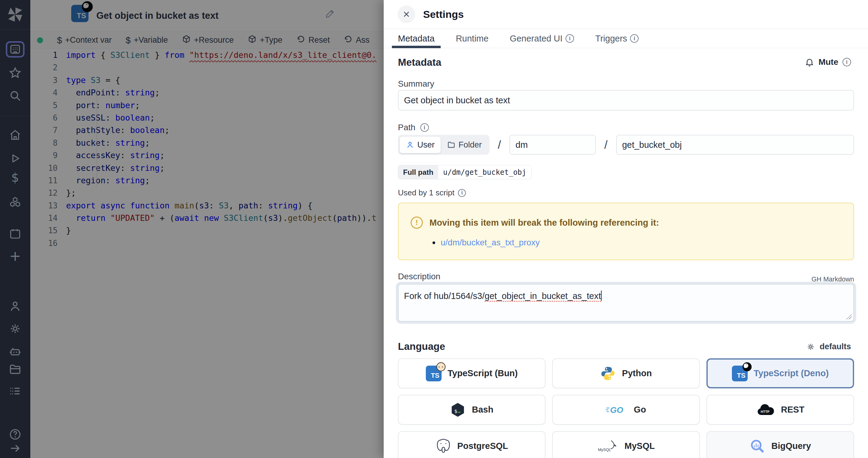 This screenshot has width=868, height=458. I want to click on language-label: PostgreSQL, so click(483, 446).